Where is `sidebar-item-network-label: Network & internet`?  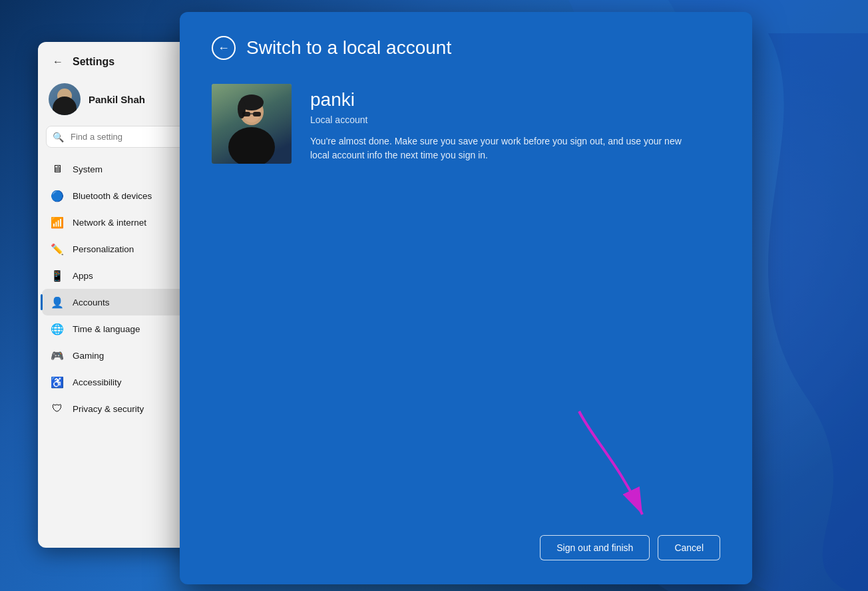 sidebar-item-network-label: Network & internet is located at coordinates (109, 222).